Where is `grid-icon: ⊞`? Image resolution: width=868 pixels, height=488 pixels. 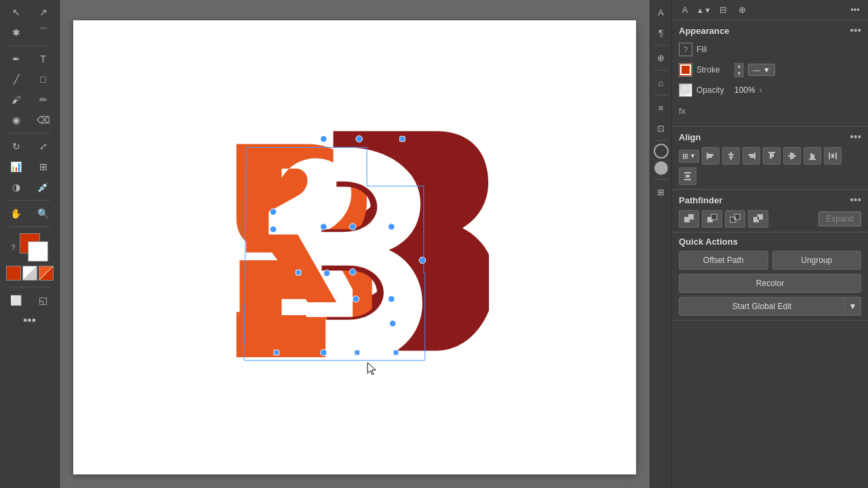
grid-icon: ⊞ is located at coordinates (661, 192).